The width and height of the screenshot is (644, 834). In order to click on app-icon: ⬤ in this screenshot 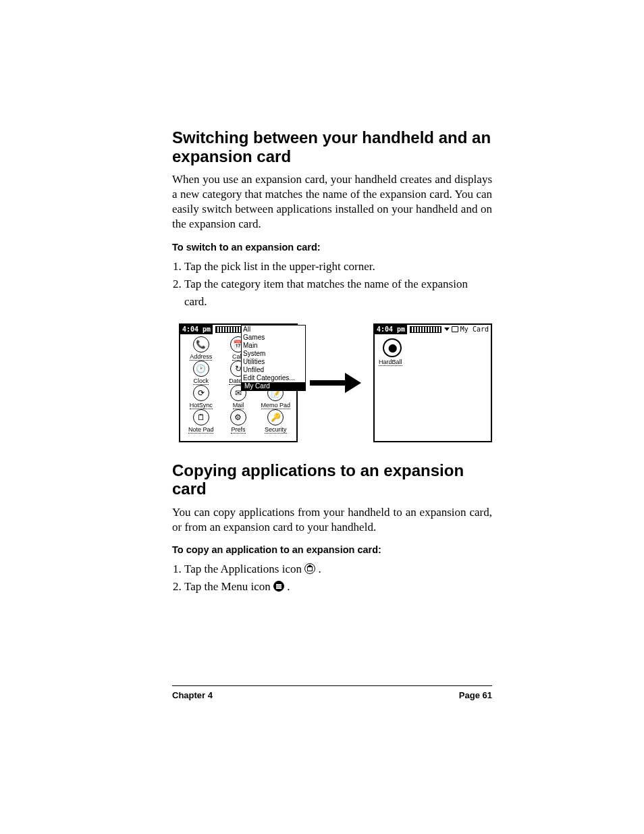, I will do `click(392, 348)`.